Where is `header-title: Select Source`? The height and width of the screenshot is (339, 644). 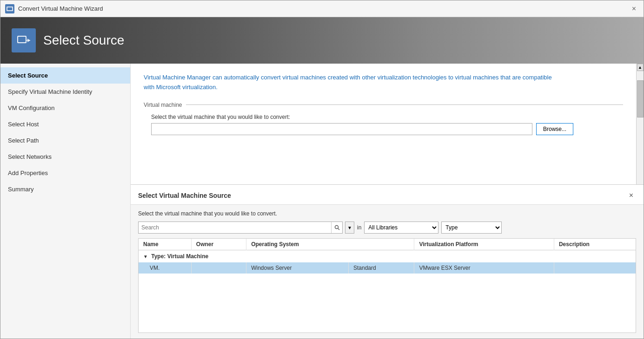 header-title: Select Source is located at coordinates (84, 40).